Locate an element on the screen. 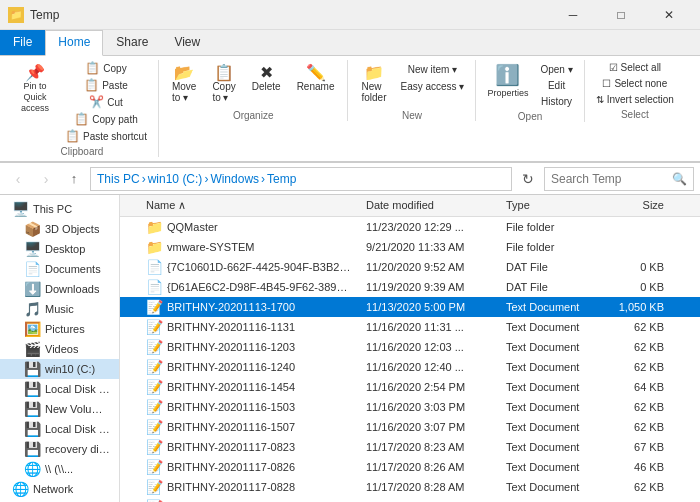 The image size is (700, 502). copy-path-button: 📋 Copy path is located at coordinates (106, 119).